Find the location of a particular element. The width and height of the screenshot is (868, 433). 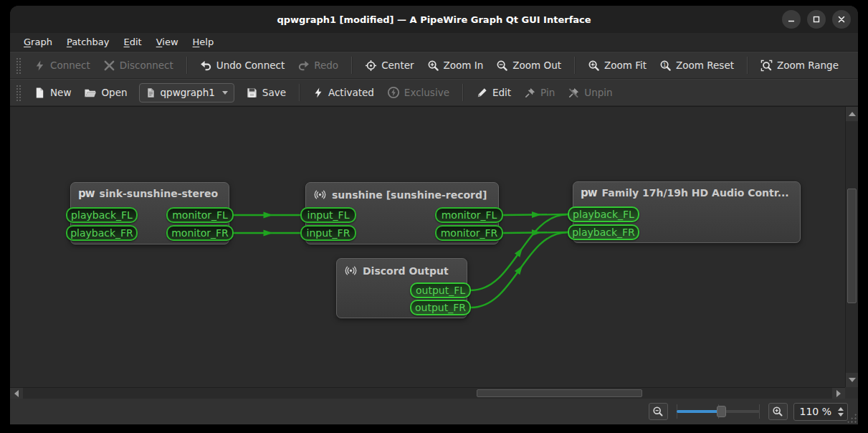

horizontal-scrollbar is located at coordinates (427, 393).